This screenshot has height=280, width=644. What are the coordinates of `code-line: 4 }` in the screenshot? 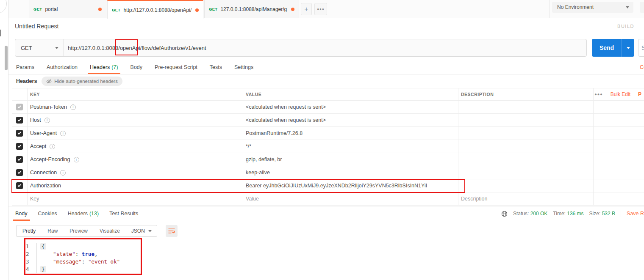 It's located at (326, 269).